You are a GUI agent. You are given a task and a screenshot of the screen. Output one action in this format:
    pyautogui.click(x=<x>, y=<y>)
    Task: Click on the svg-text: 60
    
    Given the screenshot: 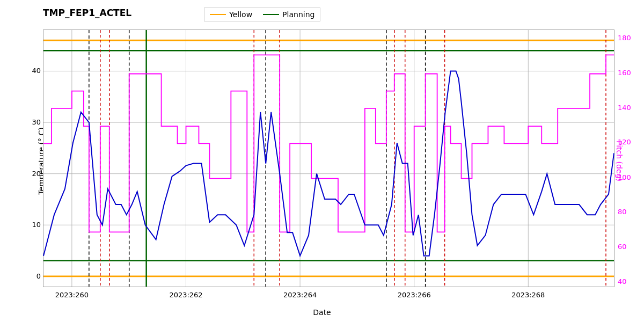 What is the action you would take?
    pyautogui.click(x=622, y=247)
    